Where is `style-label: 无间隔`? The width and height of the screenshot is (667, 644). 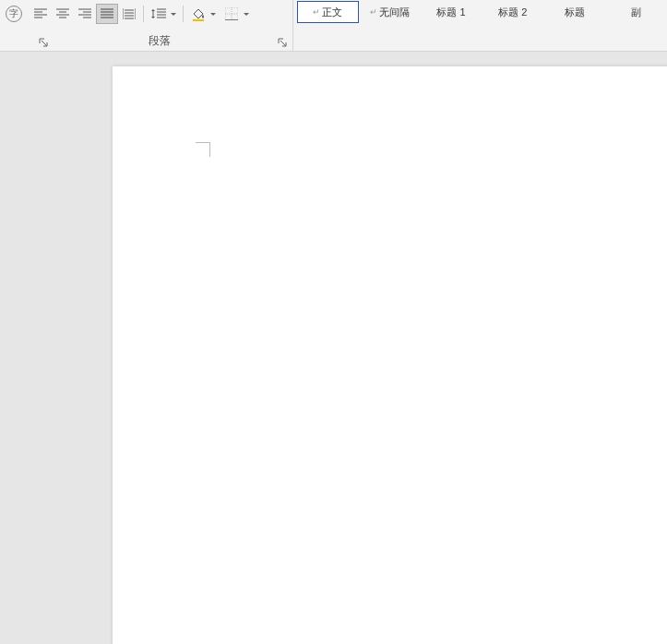 style-label: 无间隔 is located at coordinates (395, 13).